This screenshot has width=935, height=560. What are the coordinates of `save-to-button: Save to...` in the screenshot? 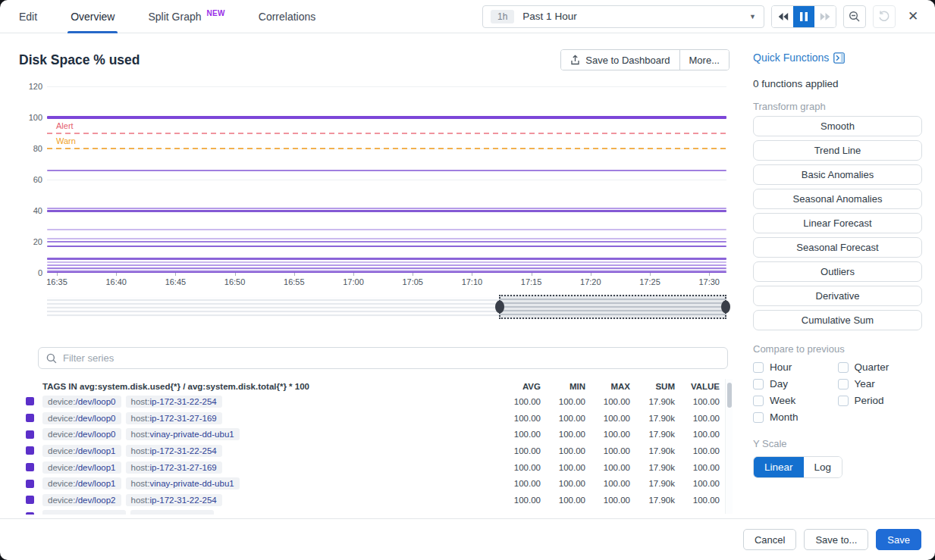 It's located at (836, 540).